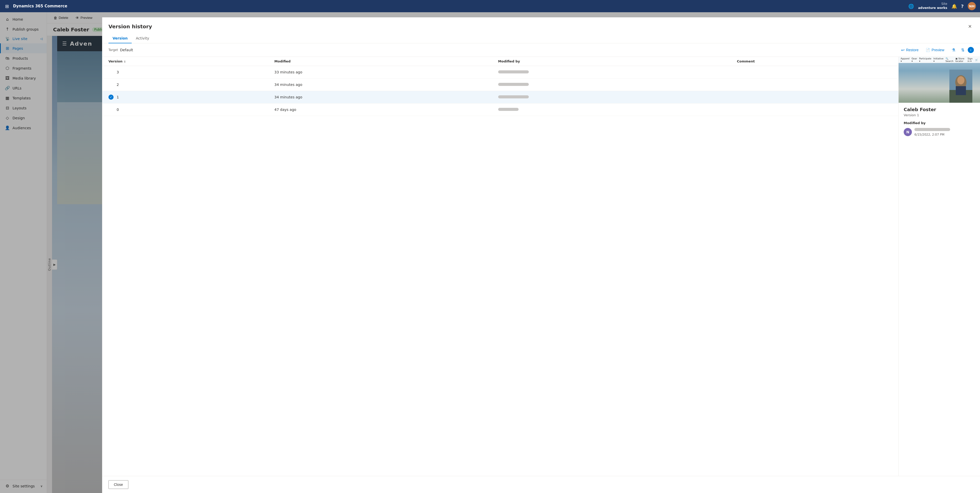 The height and width of the screenshot is (493, 980). Describe the element at coordinates (126, 50) in the screenshot. I see `target-value: Default` at that location.